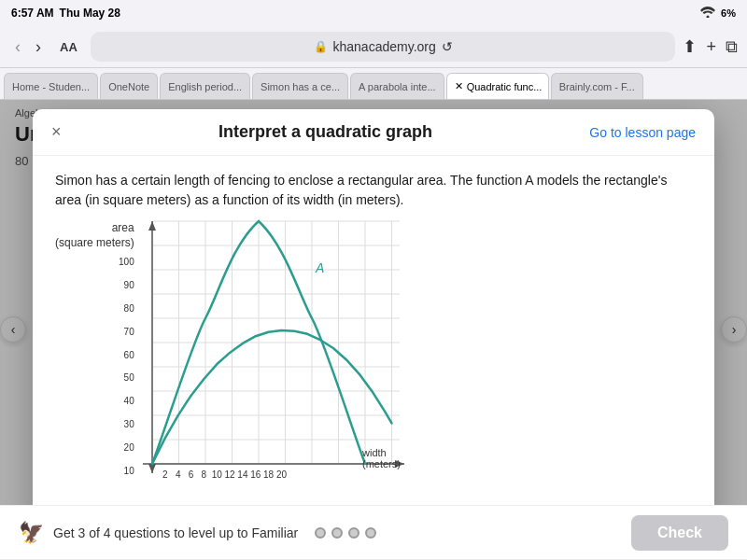  What do you see at coordinates (374, 532) in the screenshot?
I see `modal-footer: 🦅 Get 3 of 4 questions to level up to Fa…` at bounding box center [374, 532].